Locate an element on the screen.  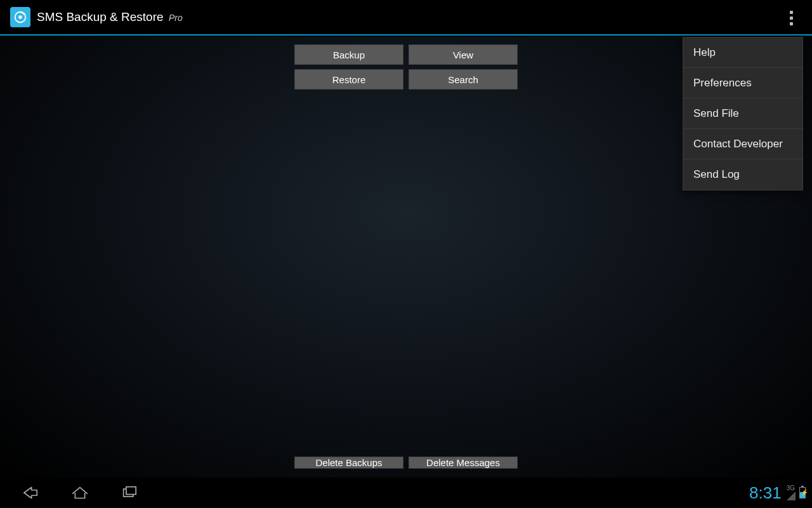
back-icon is located at coordinates (30, 493).